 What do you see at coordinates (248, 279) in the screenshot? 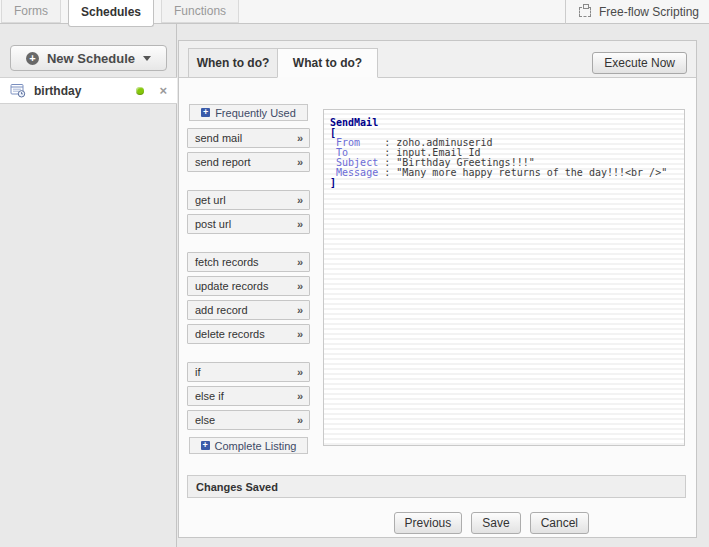
I see `action-button-groups: send mail»send report»get url»post url»f…` at bounding box center [248, 279].